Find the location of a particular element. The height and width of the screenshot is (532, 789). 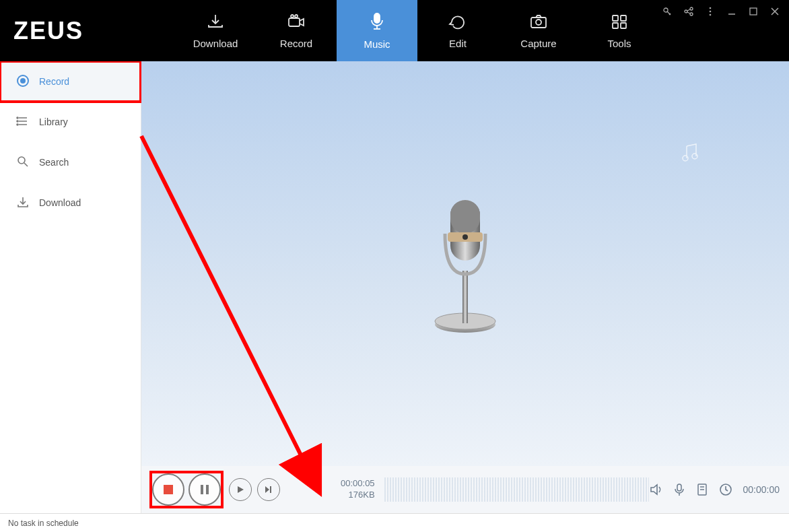

schedule-icon is located at coordinates (726, 490).